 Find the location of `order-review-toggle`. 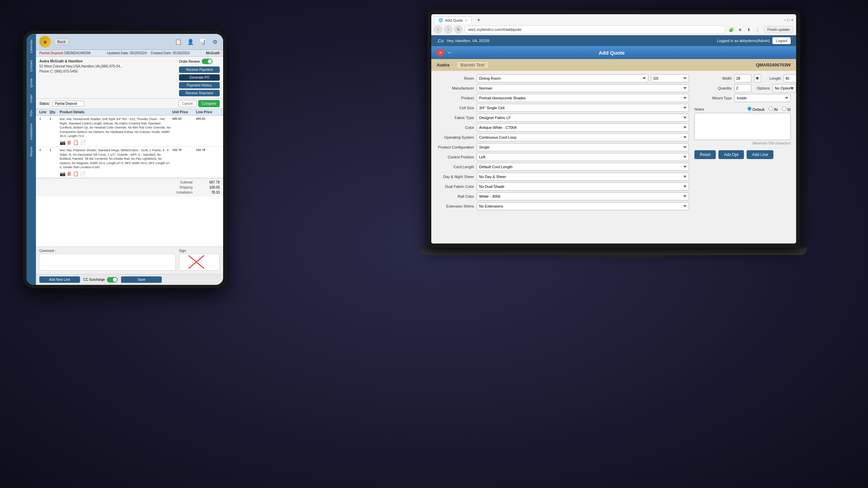

order-review-toggle is located at coordinates (207, 61).